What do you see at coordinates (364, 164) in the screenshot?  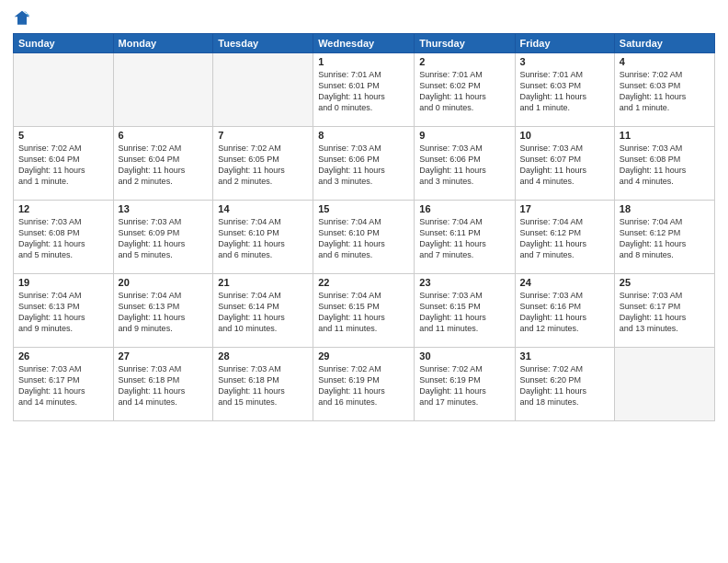 I see `calendar-cell: 8Sunrise: 7:03 AM Sunset: 6:06 PM Daylig…` at bounding box center [364, 164].